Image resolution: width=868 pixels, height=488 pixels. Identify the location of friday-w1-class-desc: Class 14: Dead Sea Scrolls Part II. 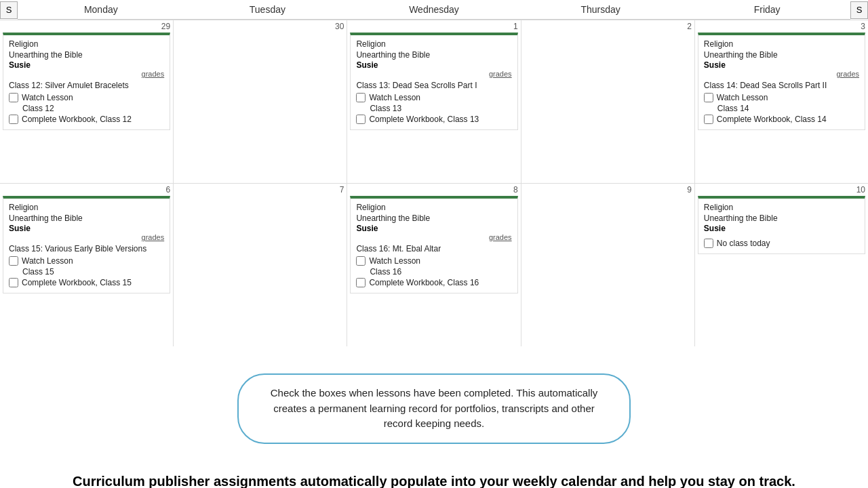
(781, 85).